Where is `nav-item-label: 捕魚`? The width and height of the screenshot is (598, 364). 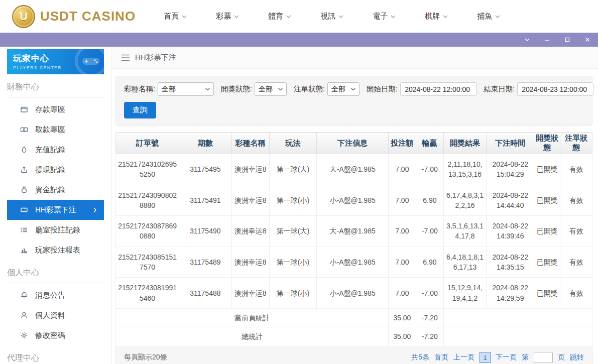
nav-item-label: 捕魚 is located at coordinates (485, 16).